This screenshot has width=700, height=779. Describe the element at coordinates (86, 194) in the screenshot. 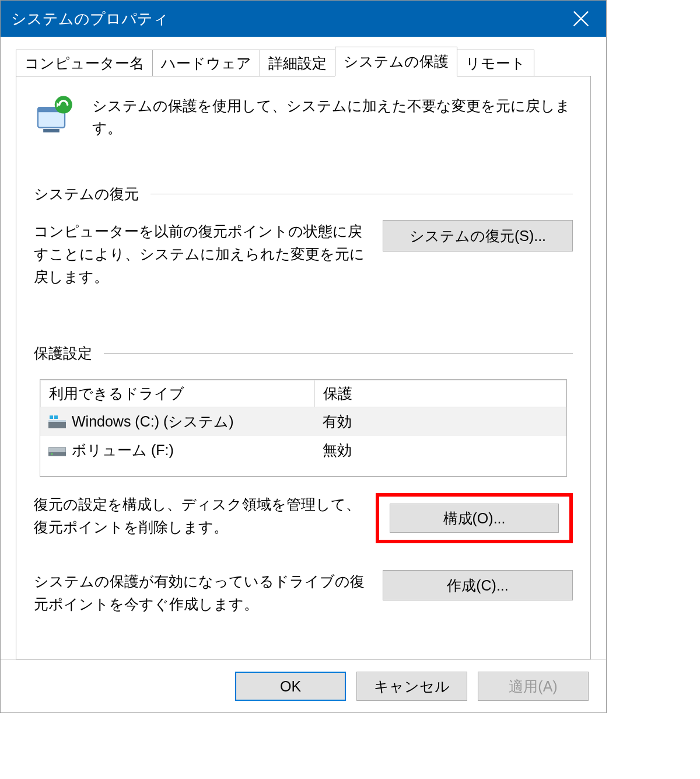

I see `section-restore-title: システムの復元` at that location.